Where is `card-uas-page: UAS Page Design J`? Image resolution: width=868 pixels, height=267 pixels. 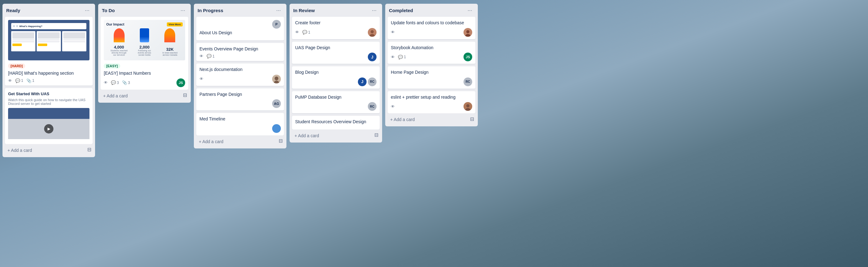
card-uas-page: UAS Page Design J is located at coordinates (336, 53).